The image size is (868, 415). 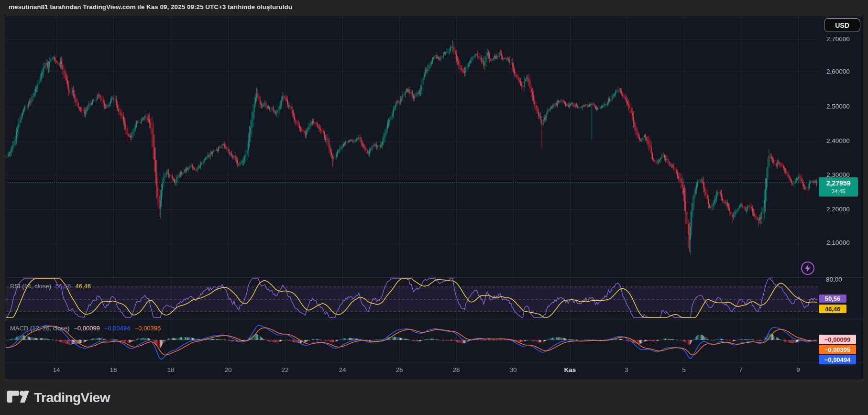 I want to click on rsi-title: RSI (14, close), so click(x=31, y=286).